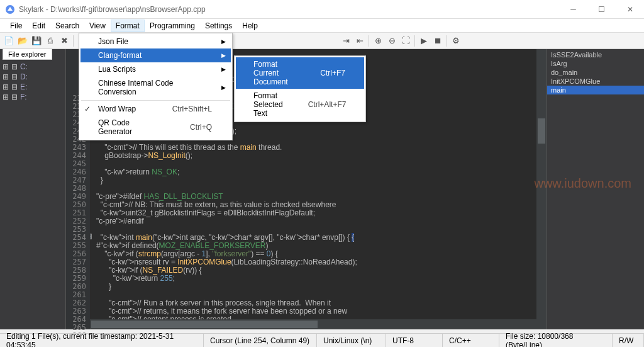  What do you see at coordinates (321, 278) in the screenshot?
I see `code-line: "c-kw">return 255;` at bounding box center [321, 278].